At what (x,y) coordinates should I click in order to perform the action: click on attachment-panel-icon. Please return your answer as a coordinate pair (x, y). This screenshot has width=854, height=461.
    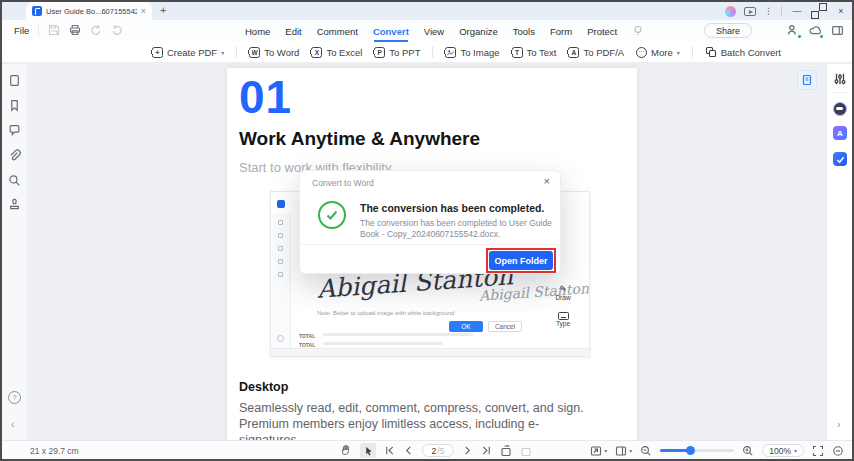
    Looking at the image, I should click on (14, 156).